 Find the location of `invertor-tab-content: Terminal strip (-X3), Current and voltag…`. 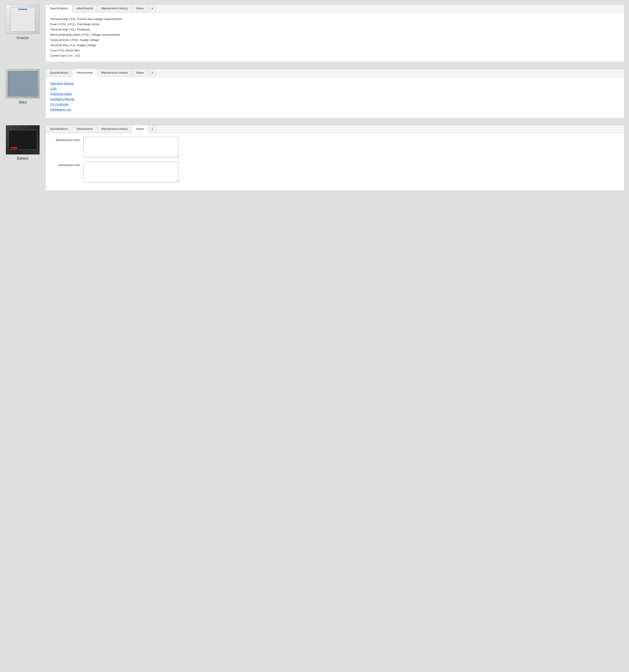

invertor-tab-content: Terminal strip (-X3), Current and voltag… is located at coordinates (335, 37).